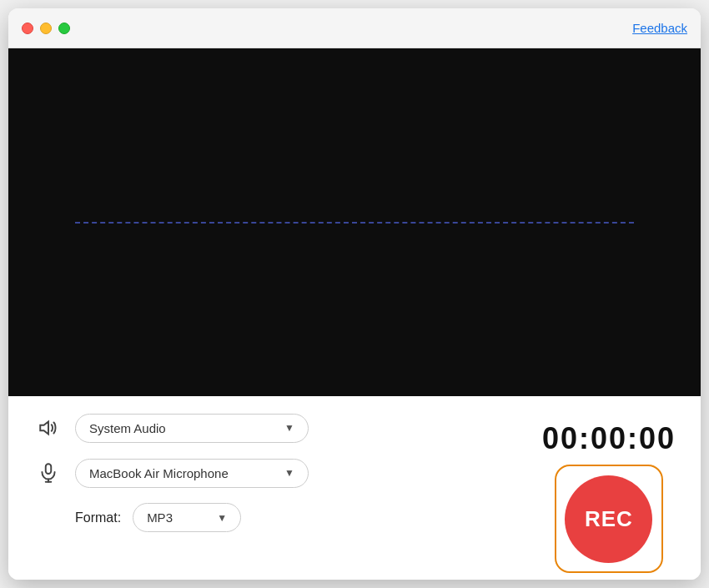  Describe the element at coordinates (184, 474) in the screenshot. I see `microphone-value: MacBook Air Microphone` at that location.